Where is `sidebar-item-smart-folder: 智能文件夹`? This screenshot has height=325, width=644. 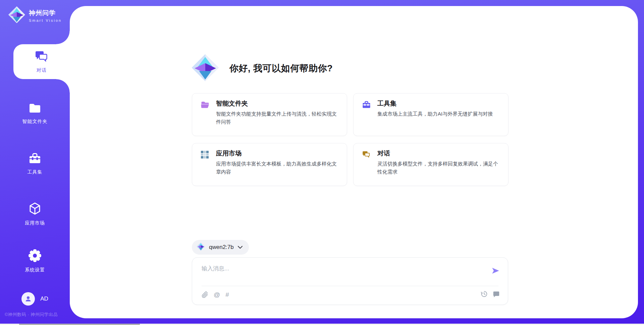
sidebar-item-smart-folder: 智能文件夹 is located at coordinates (35, 113).